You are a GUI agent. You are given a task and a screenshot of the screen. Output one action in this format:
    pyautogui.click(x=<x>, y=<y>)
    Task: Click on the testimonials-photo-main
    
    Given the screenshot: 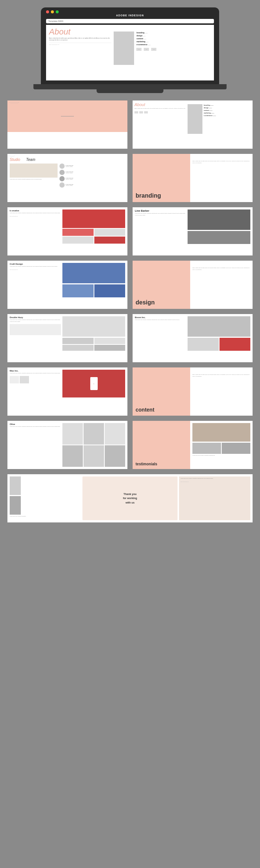 What is the action you would take?
    pyautogui.click(x=221, y=432)
    